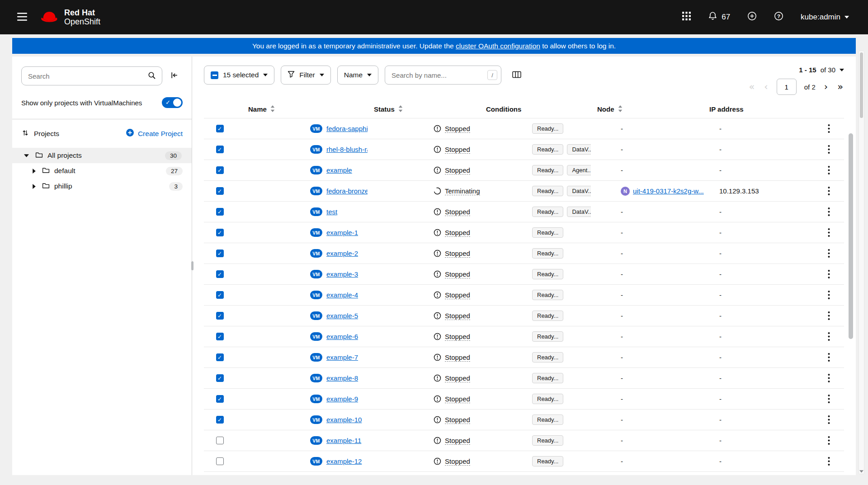 The image size is (868, 485). I want to click on vm-name-link: example-11, so click(344, 440).